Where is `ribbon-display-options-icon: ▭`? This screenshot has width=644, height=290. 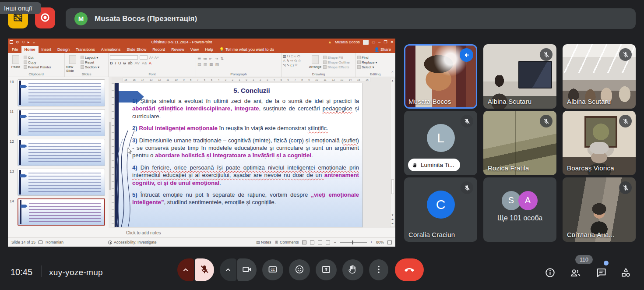
ribbon-display-options-icon: ▭ is located at coordinates (374, 42).